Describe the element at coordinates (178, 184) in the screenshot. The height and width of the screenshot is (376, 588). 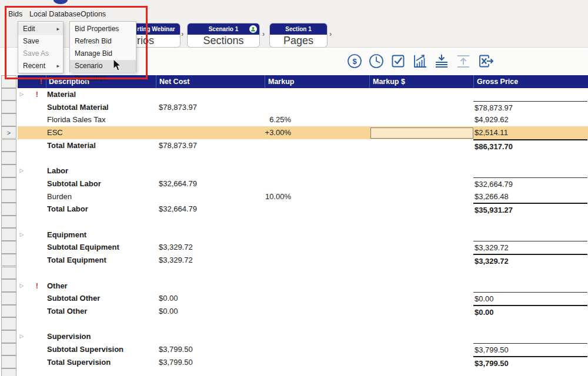
I see `net-cost-cell: $32,664.79` at that location.